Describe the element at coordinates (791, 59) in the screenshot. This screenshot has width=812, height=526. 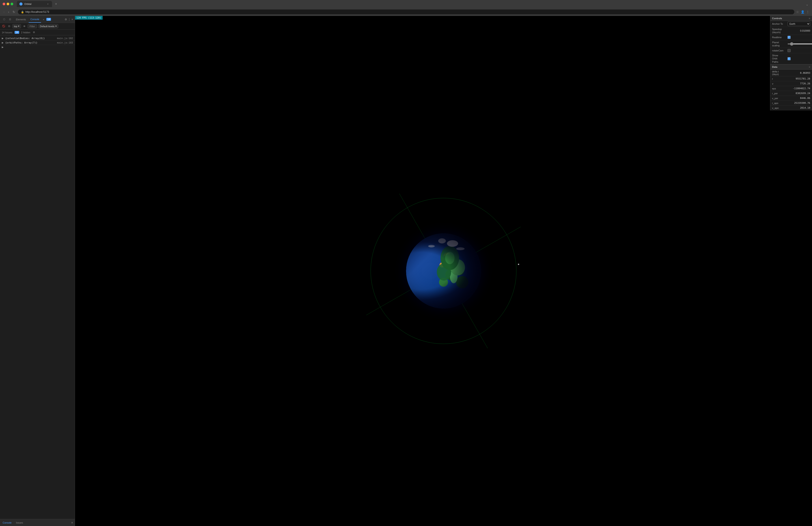
I see `show-orbit-paths-row: Show Orbit Paths` at that location.